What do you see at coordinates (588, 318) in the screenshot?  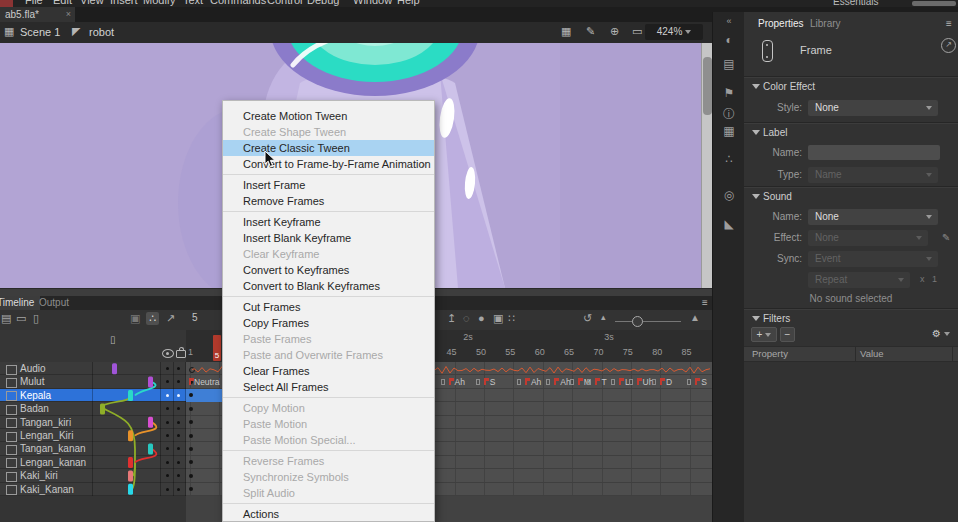 I see `loop-icon: ↺` at bounding box center [588, 318].